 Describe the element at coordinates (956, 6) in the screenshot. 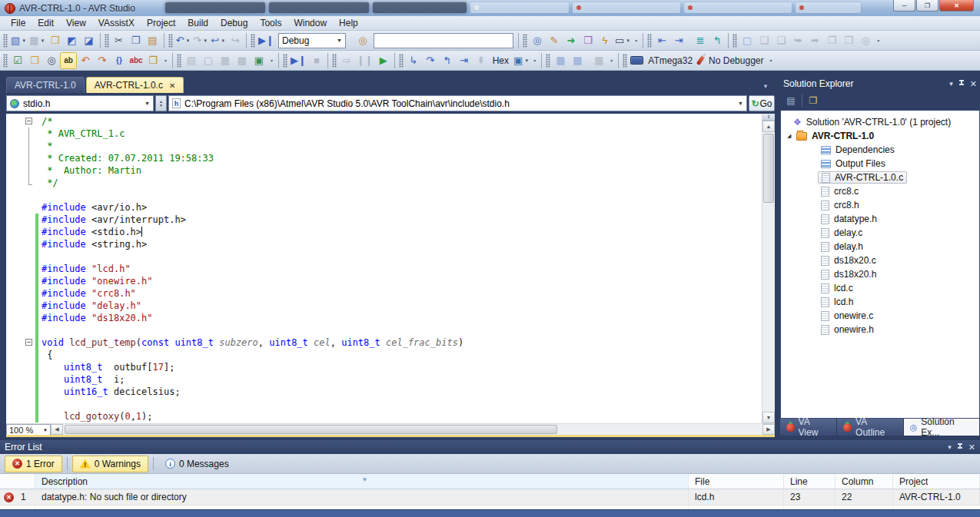

I see `close-button: ✕` at that location.